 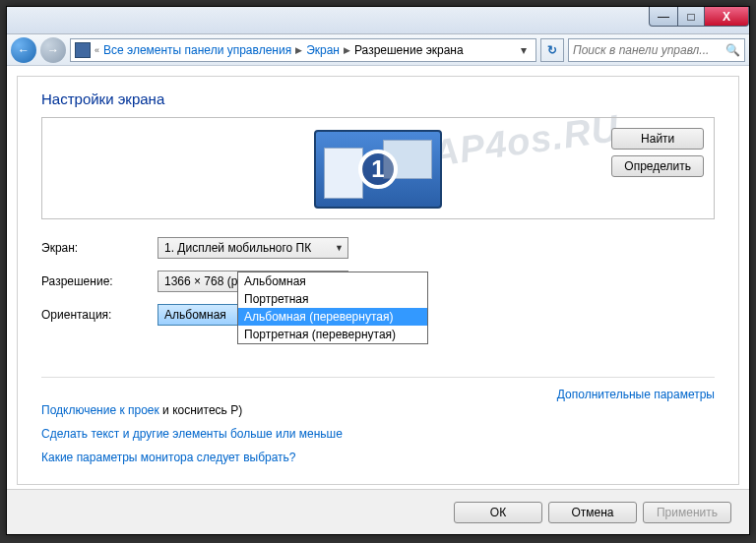 What do you see at coordinates (663, 17) in the screenshot?
I see `minimize-button: —` at bounding box center [663, 17].